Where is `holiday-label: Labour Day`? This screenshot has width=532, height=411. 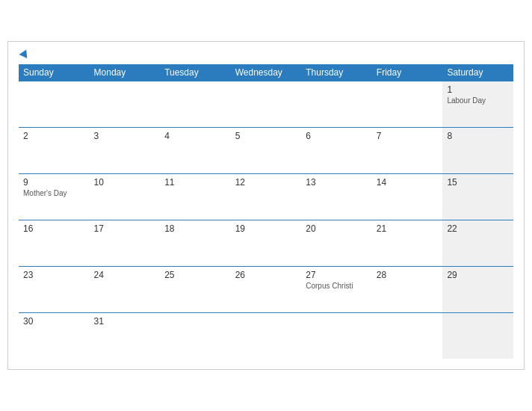 holiday-label: Labour Day is located at coordinates (478, 100).